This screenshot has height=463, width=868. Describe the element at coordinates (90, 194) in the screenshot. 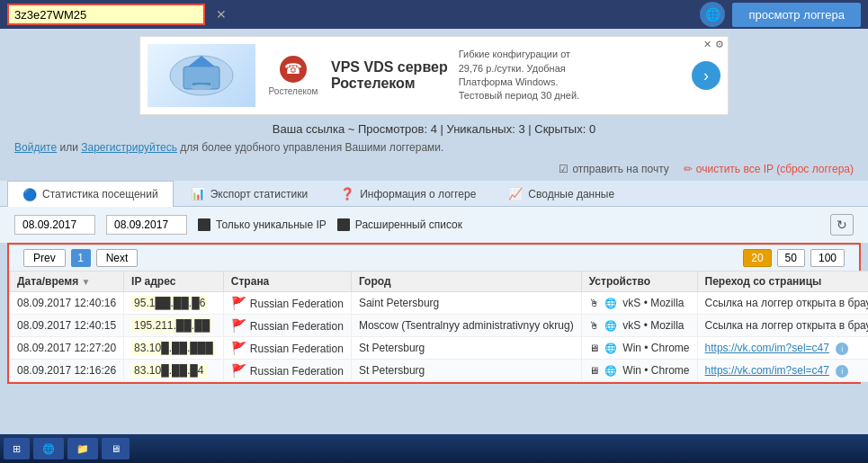

I see `tab-visits: 🔵 Статистика посещений` at that location.